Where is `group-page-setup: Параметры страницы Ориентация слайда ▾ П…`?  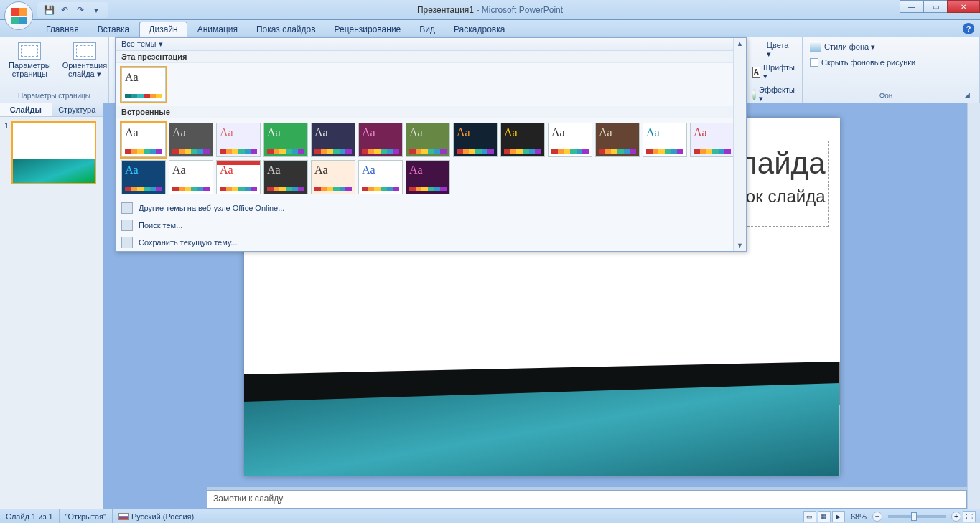
group-page-setup: Параметры страницы Ориентация слайда ▾ П… is located at coordinates (55, 70).